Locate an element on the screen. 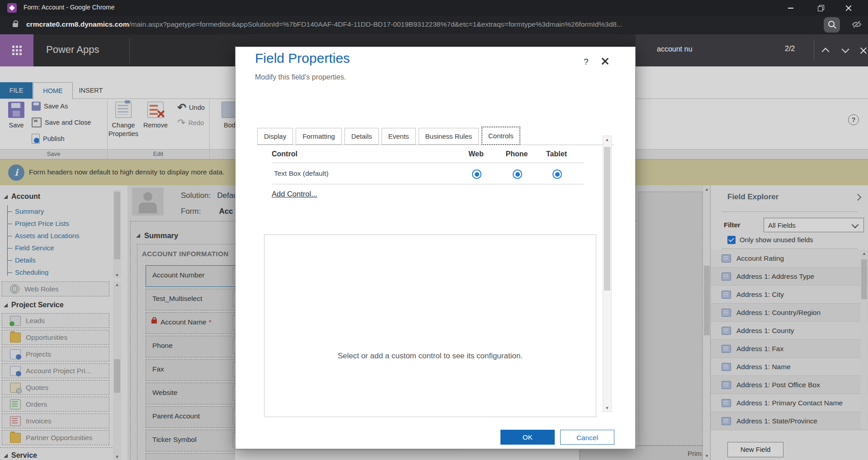 The height and width of the screenshot is (460, 868). find-query: account nu is located at coordinates (675, 49).